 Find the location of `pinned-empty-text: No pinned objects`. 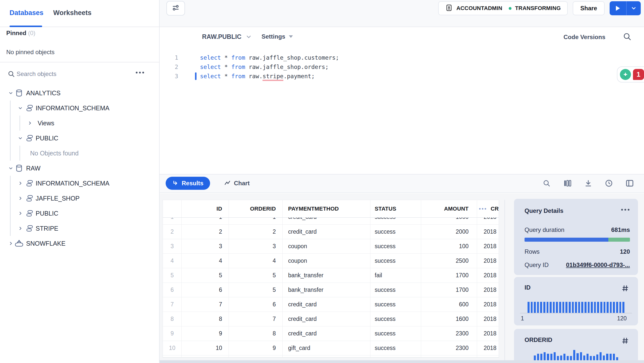

pinned-empty-text: No pinned objects is located at coordinates (30, 52).